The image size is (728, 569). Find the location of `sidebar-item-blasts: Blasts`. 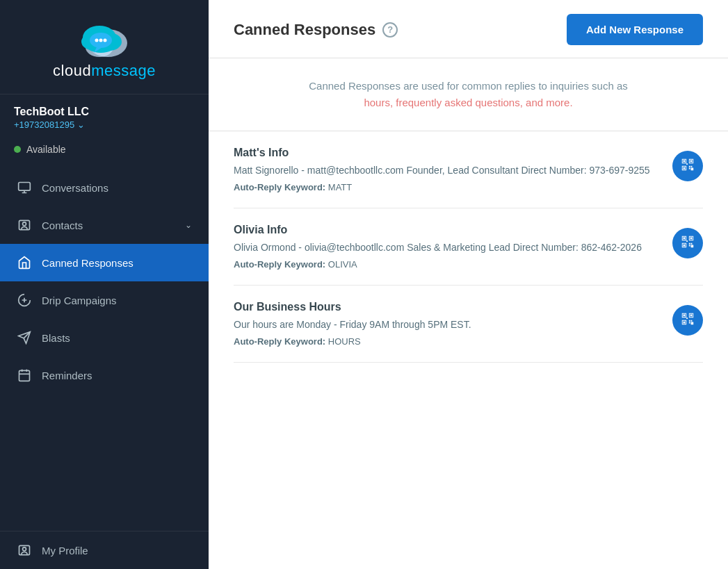

sidebar-item-blasts: Blasts is located at coordinates (104, 338).